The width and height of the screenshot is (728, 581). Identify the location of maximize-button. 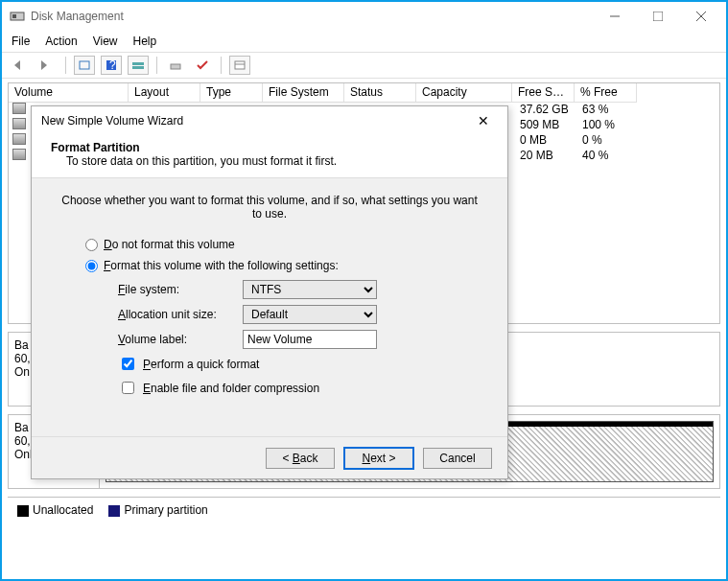
(658, 16).